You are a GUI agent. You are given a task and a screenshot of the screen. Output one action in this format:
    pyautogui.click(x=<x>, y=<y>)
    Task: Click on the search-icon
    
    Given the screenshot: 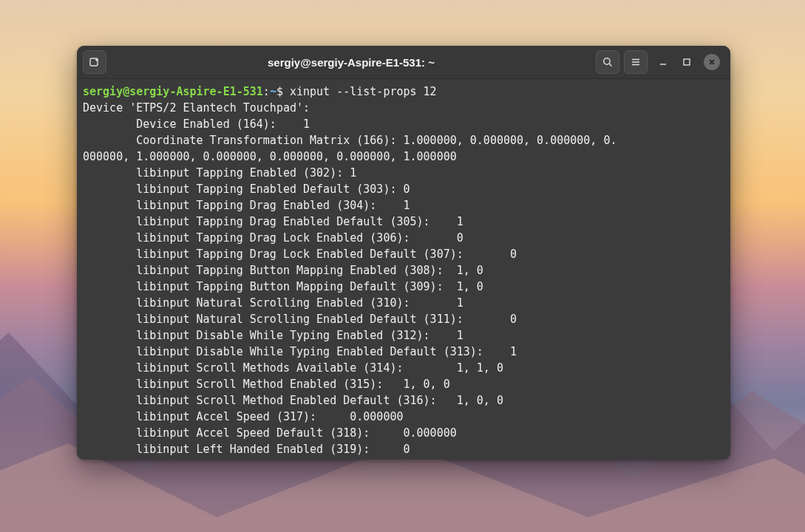 What is the action you would take?
    pyautogui.click(x=608, y=62)
    